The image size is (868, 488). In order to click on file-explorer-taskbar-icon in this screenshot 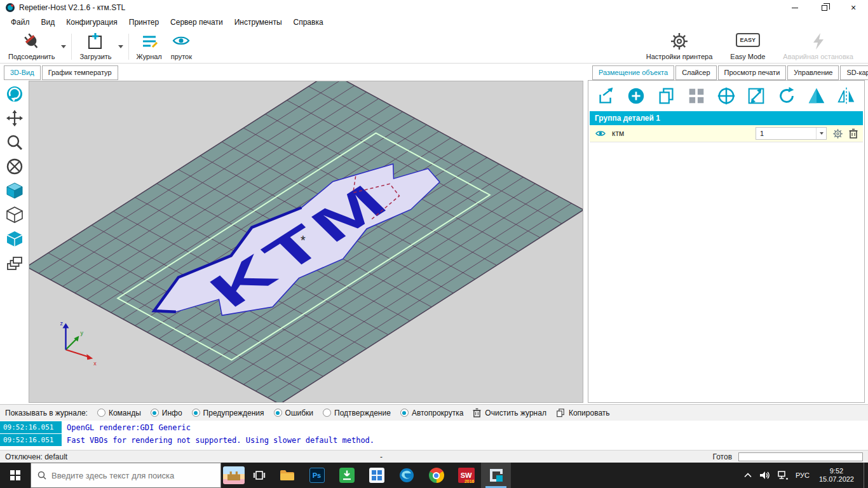, I will do `click(287, 475)`.